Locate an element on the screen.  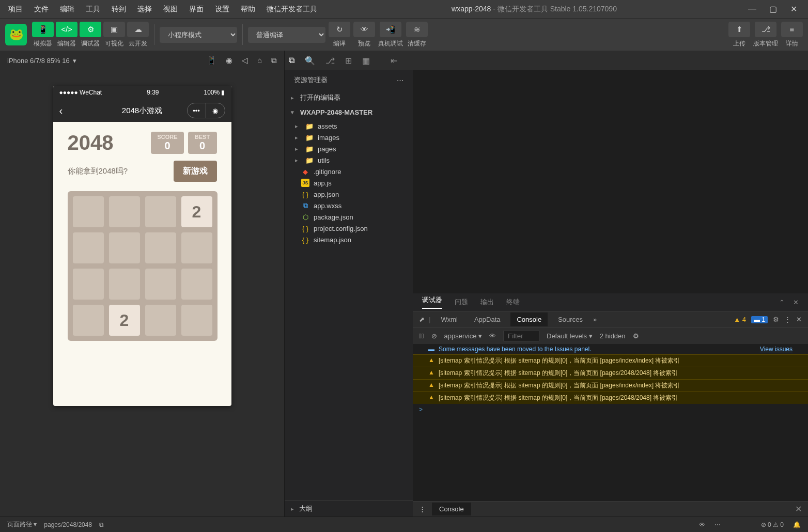
folder-assets: ▸📁assets is located at coordinates (349, 126).